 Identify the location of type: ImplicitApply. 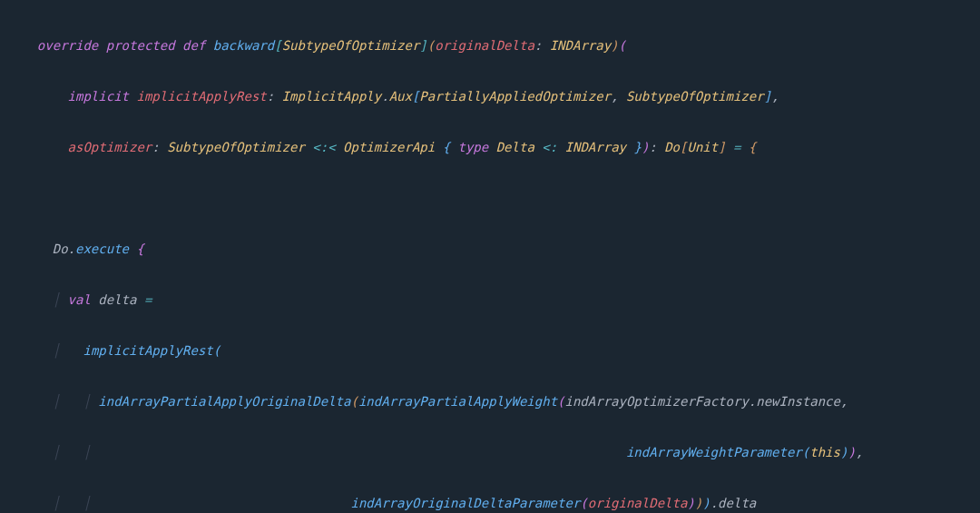
(332, 96).